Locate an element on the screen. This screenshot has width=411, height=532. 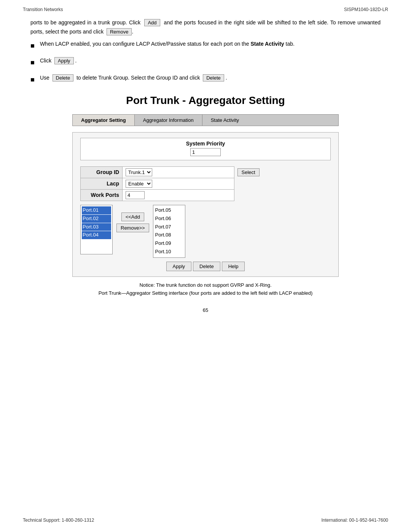
intro-paragraph: ports to be aggregated in a trunk group.… is located at coordinates (206, 27).